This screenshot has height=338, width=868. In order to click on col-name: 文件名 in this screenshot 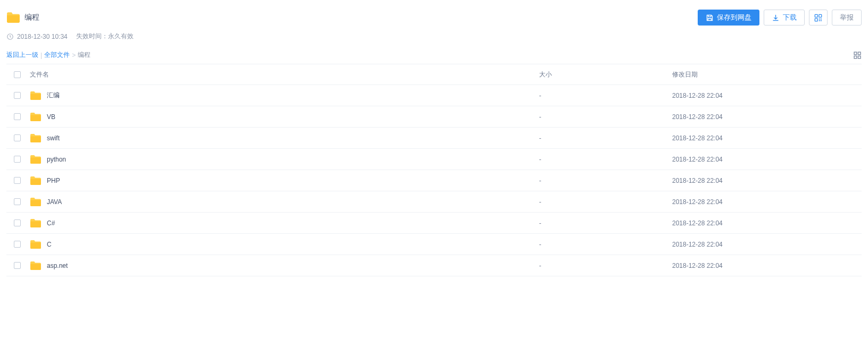, I will do `click(282, 74)`.